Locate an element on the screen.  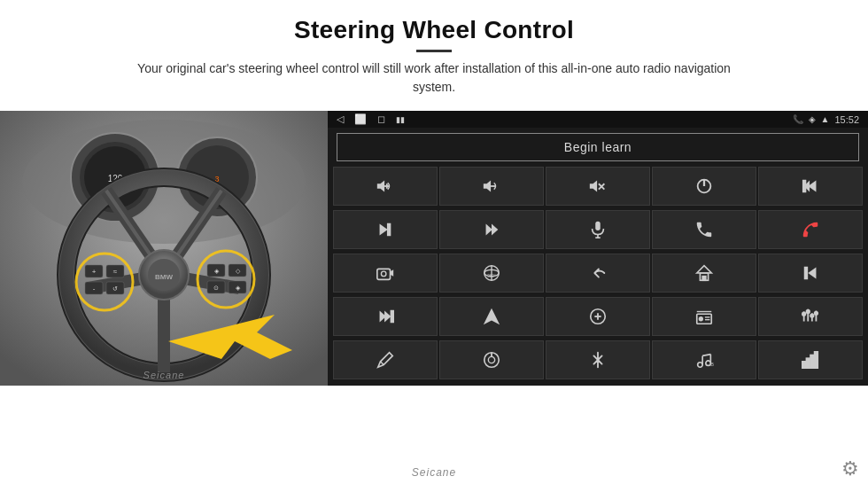
status-bar-right: 📞 ◈ ▲ 15:52 is located at coordinates (825, 120).